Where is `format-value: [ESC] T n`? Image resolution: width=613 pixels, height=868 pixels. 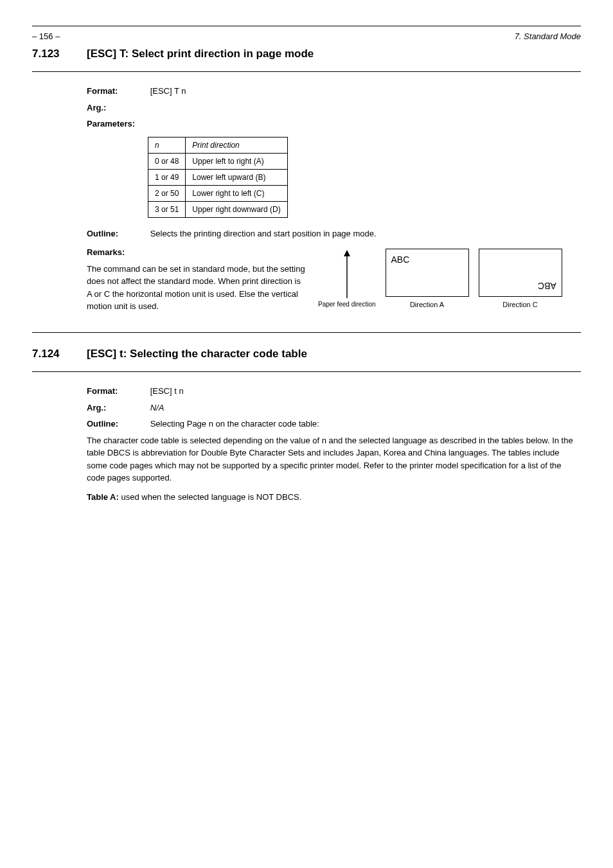 format-value: [ESC] T n is located at coordinates (168, 91).